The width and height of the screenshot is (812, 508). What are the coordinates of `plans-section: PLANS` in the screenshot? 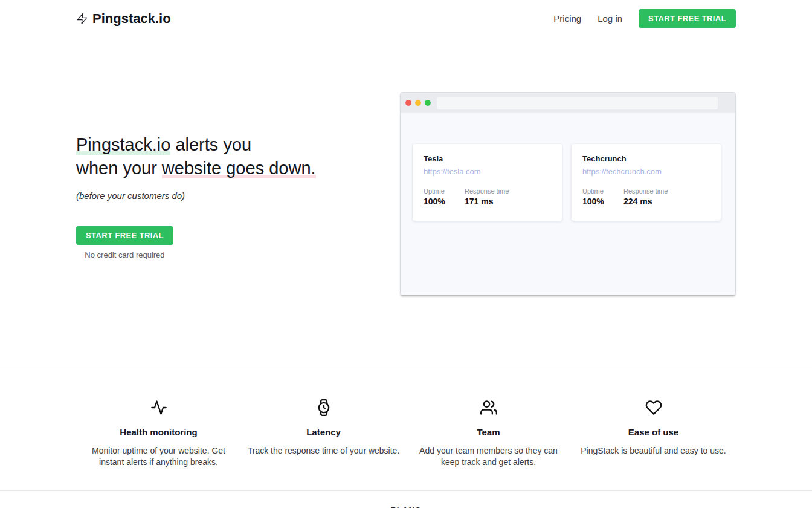 It's located at (406, 500).